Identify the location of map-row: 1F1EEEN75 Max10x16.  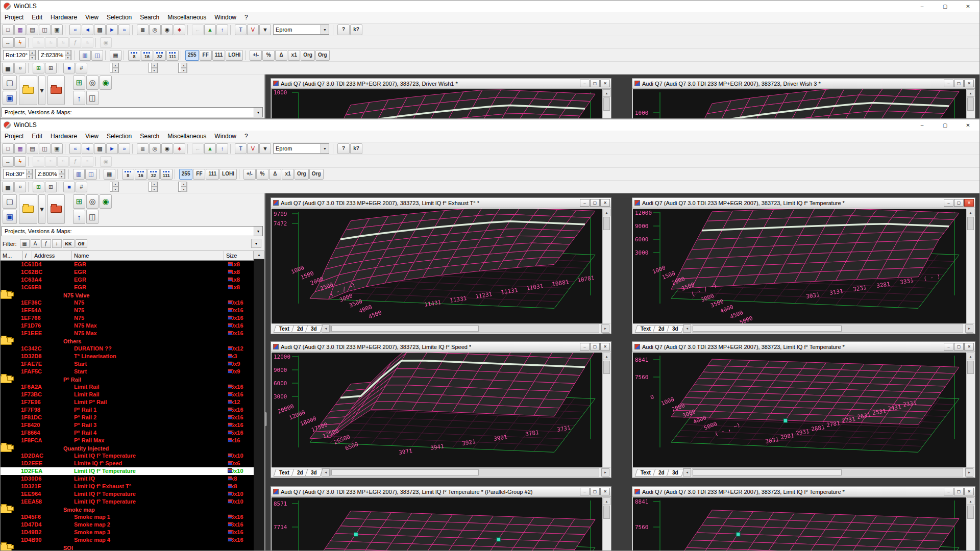
(127, 334).